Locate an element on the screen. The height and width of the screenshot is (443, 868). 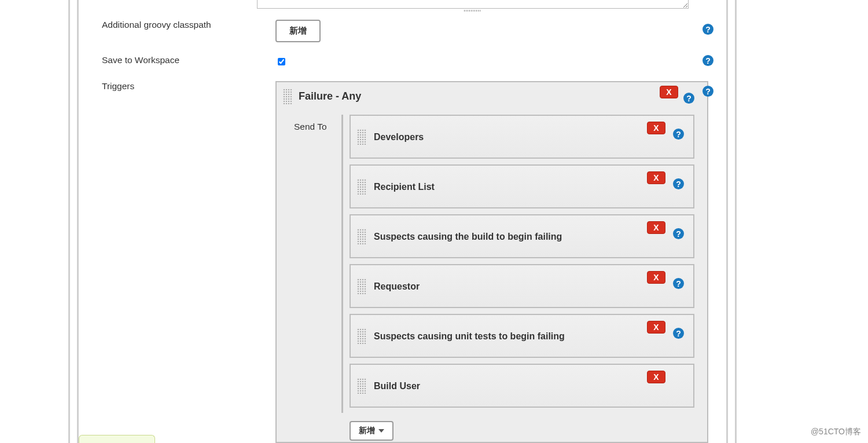
delete-trigger-button is located at coordinates (669, 92).